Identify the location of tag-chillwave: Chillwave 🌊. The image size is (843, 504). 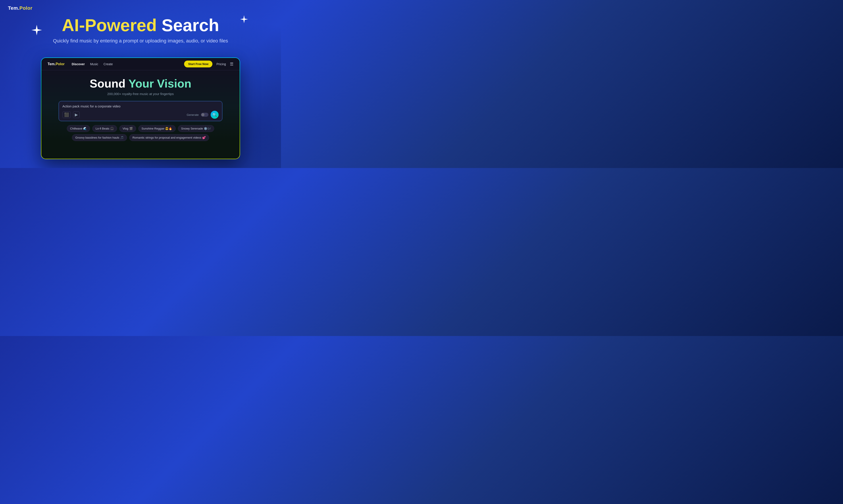
(79, 128).